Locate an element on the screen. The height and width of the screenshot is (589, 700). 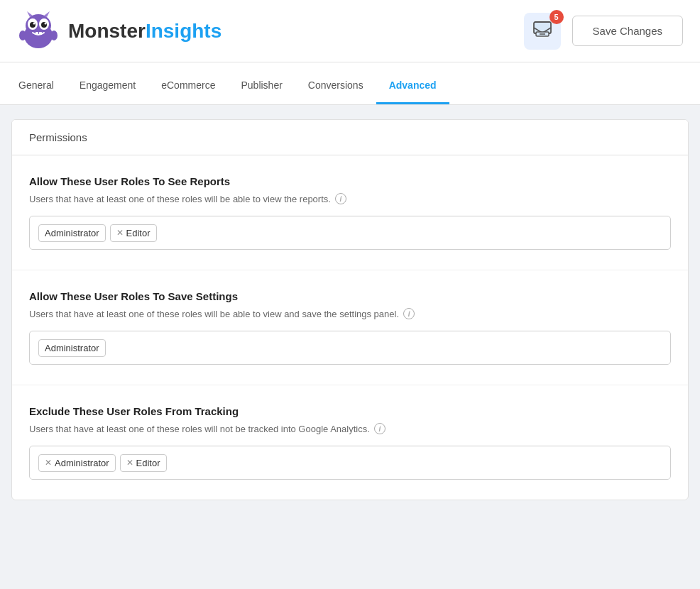
header-actions: 5 Save Changes is located at coordinates (603, 31).